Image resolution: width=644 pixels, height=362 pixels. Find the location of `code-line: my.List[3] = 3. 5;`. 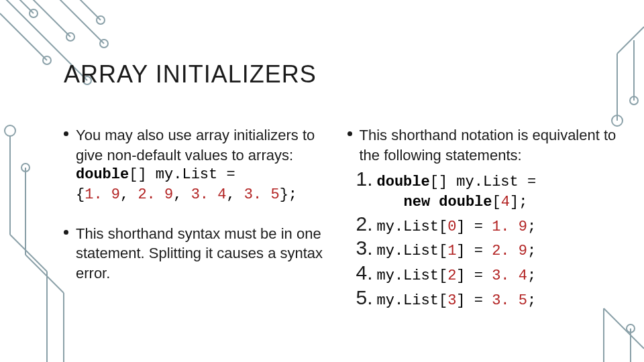

code-line: my.List[3] = 3. 5; is located at coordinates (455, 301).